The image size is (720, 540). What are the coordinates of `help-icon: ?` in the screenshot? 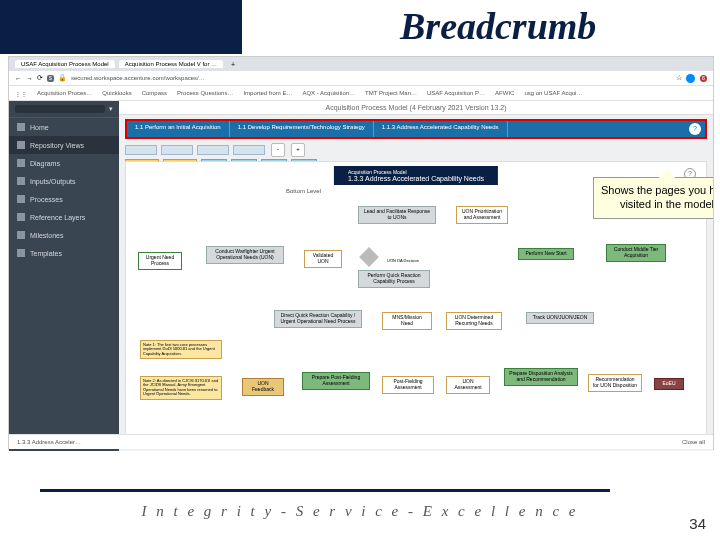 It's located at (695, 129).